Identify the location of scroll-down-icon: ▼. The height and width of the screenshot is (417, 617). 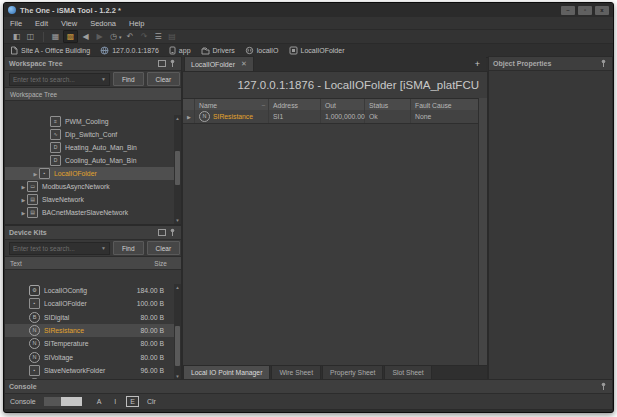
(178, 220).